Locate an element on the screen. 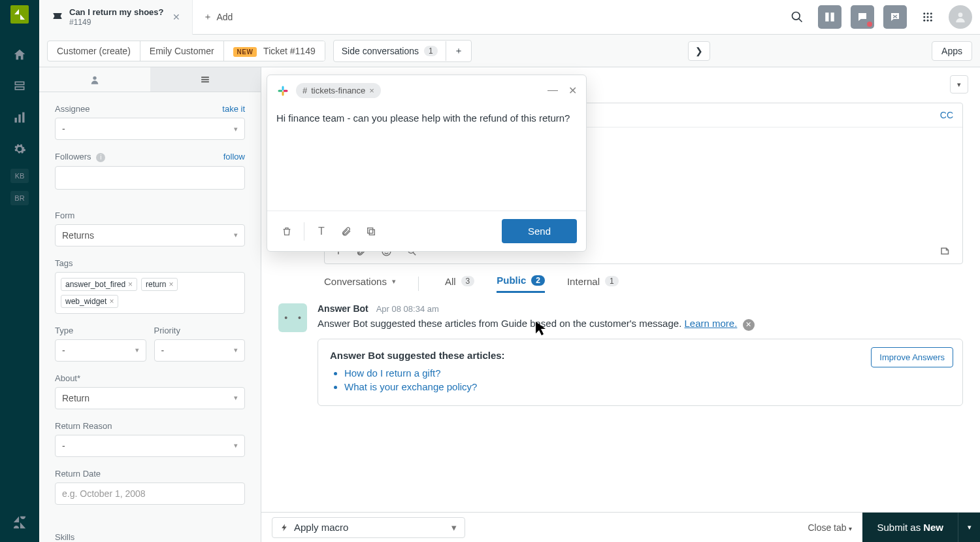 The image size is (980, 542). priority-select: - is located at coordinates (200, 350).